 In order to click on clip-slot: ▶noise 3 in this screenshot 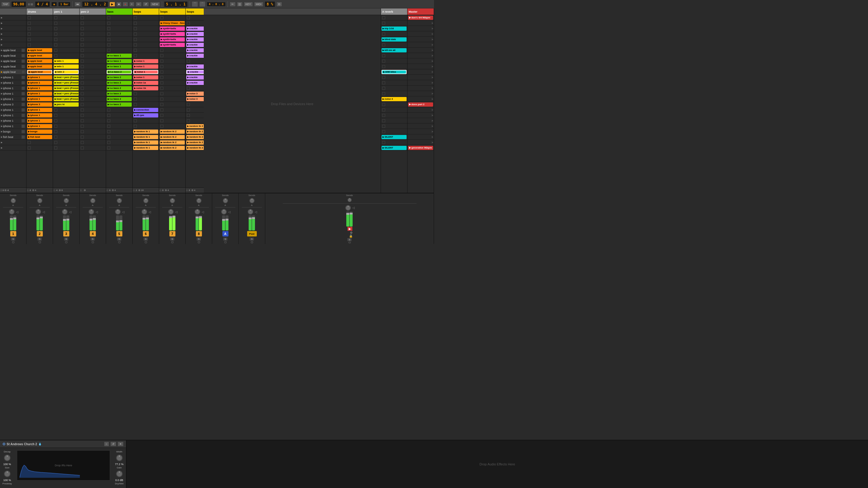, I will do `click(195, 94)`.